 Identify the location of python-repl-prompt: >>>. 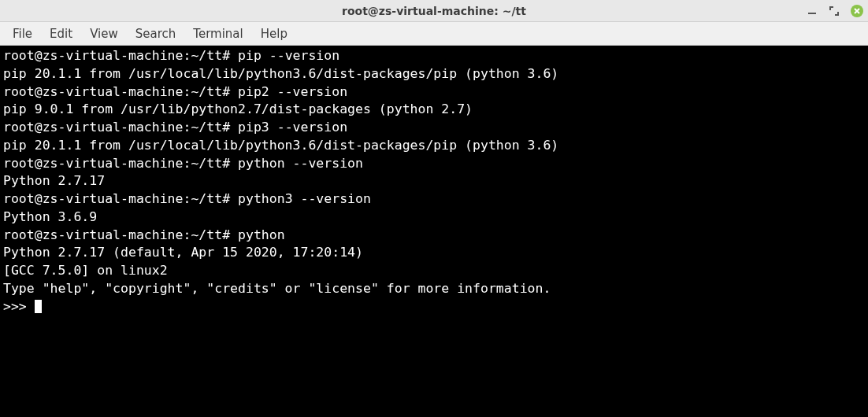
(19, 307).